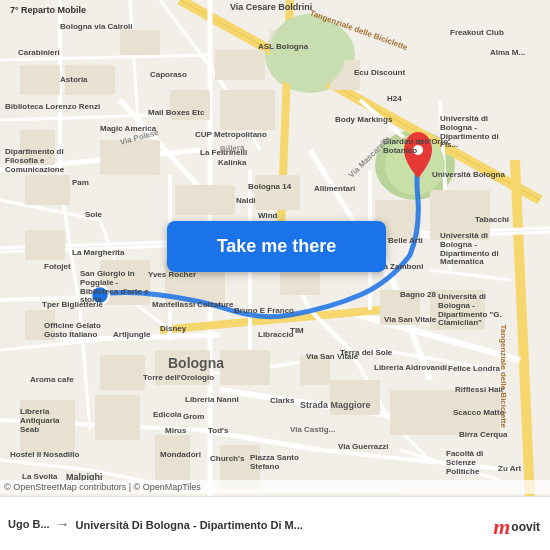 Image resolution: width=550 pixels, height=550 pixels. I want to click on map-label: Mail Boxes Etc, so click(176, 112).